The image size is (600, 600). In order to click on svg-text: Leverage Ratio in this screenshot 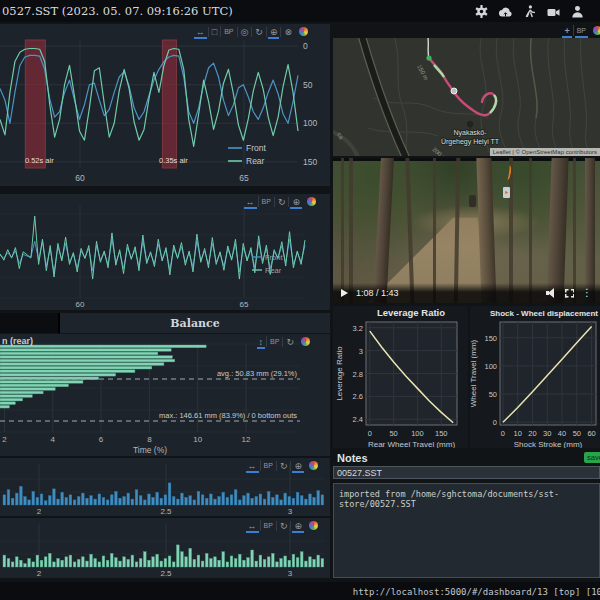, I will do `click(340, 374)`.